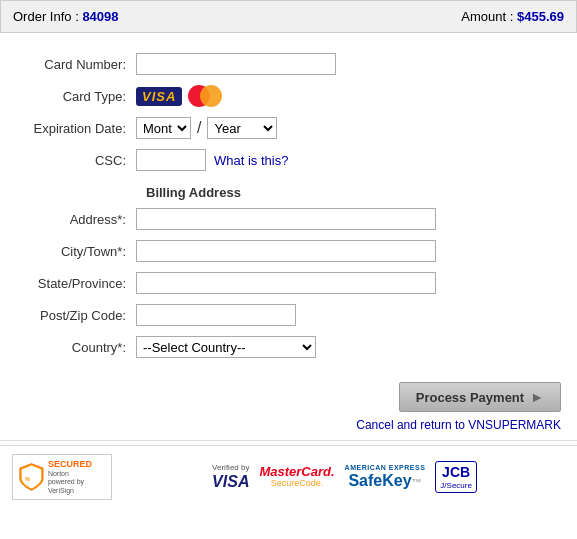 The width and height of the screenshot is (577, 539). What do you see at coordinates (76, 220) in the screenshot?
I see `address-label: Address*:` at bounding box center [76, 220].